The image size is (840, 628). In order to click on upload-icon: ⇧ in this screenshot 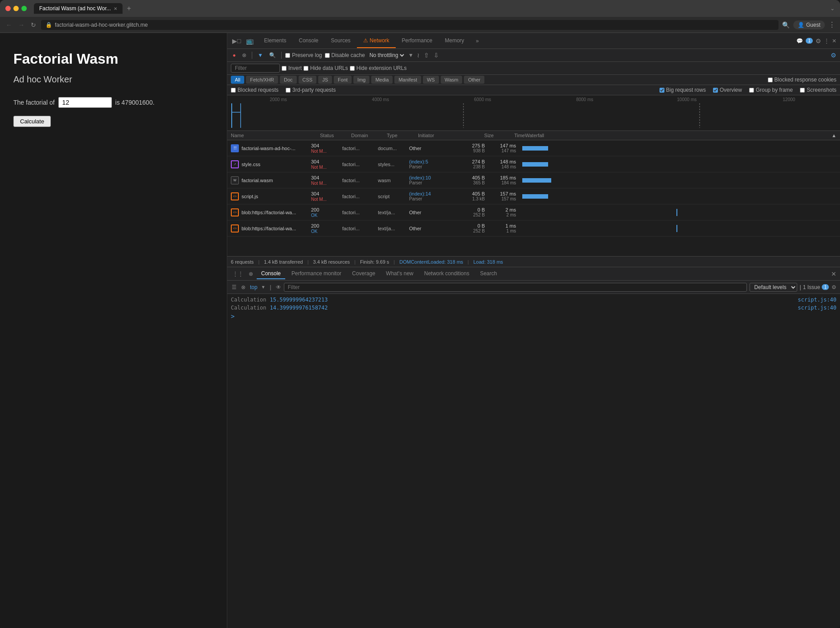, I will do `click(426, 55)`.